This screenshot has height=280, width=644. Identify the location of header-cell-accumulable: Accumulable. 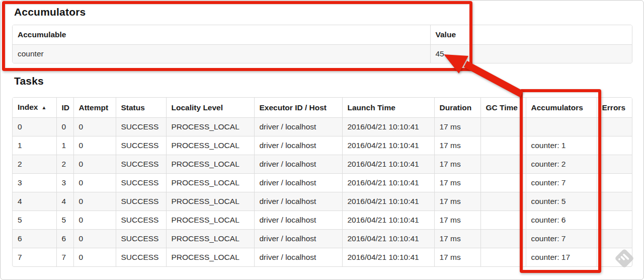
(221, 35).